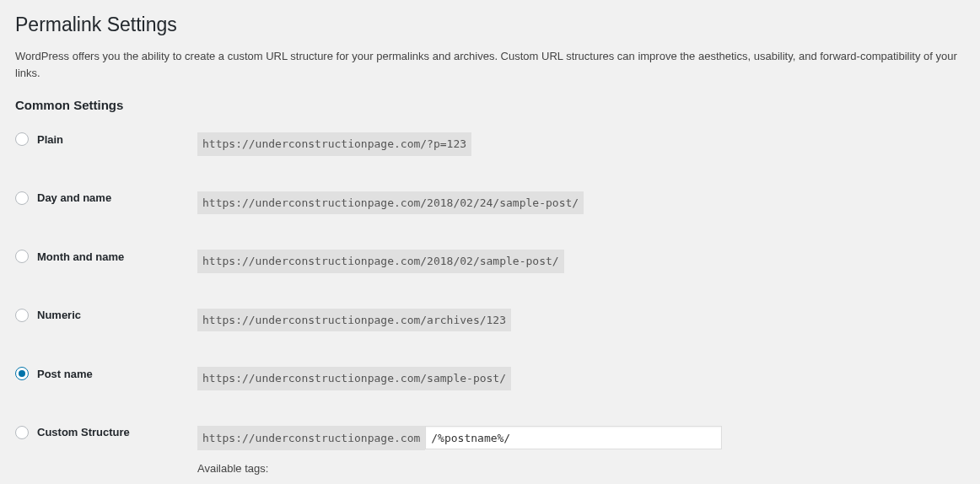  I want to click on option-numeric: Numeric https://underconstructionpage.co…, so click(490, 320).